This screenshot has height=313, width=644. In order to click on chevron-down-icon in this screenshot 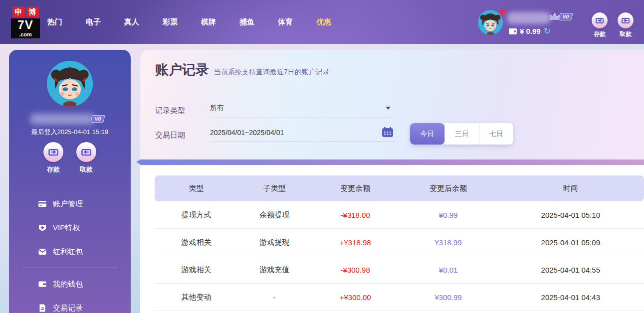, I will do `click(388, 108)`.